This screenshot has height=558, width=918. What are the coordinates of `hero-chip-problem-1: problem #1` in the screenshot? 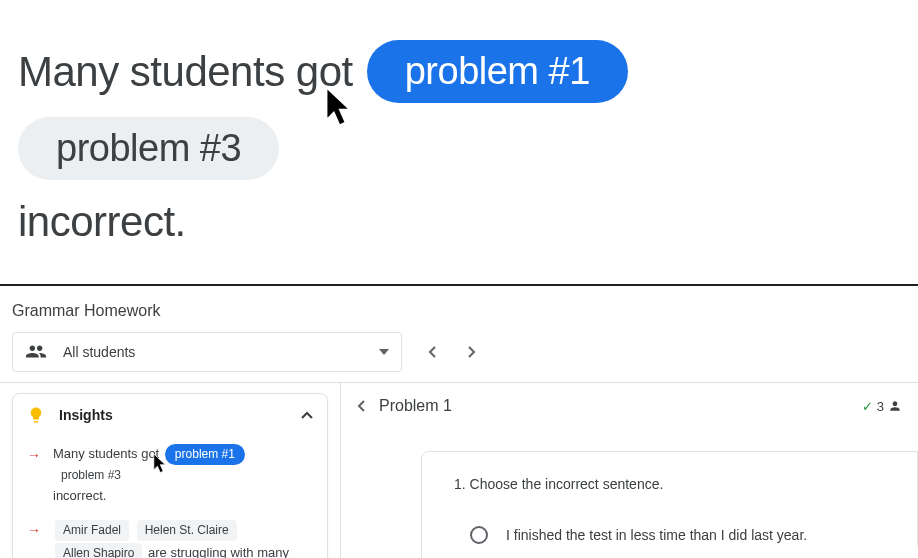 It's located at (498, 72).